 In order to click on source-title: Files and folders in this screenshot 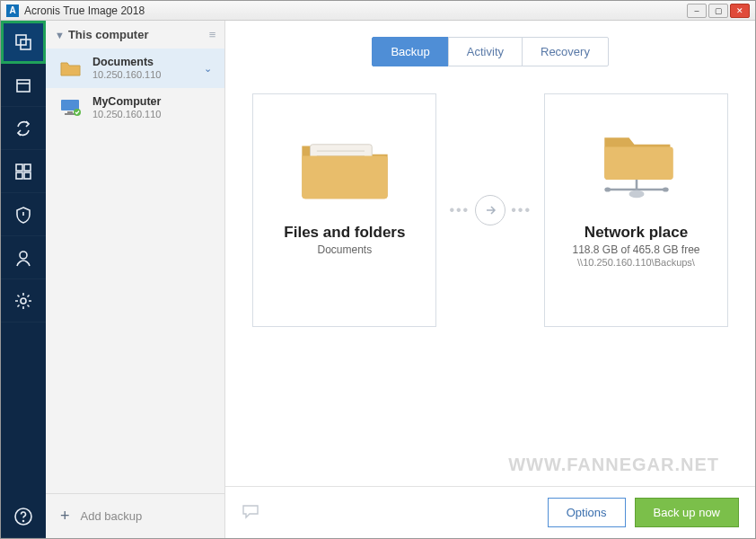, I will do `click(345, 233)`.